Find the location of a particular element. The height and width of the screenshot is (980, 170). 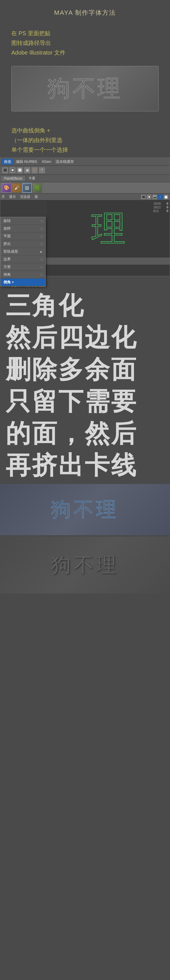

menu-item-boundary-check: □ is located at coordinates (42, 259).